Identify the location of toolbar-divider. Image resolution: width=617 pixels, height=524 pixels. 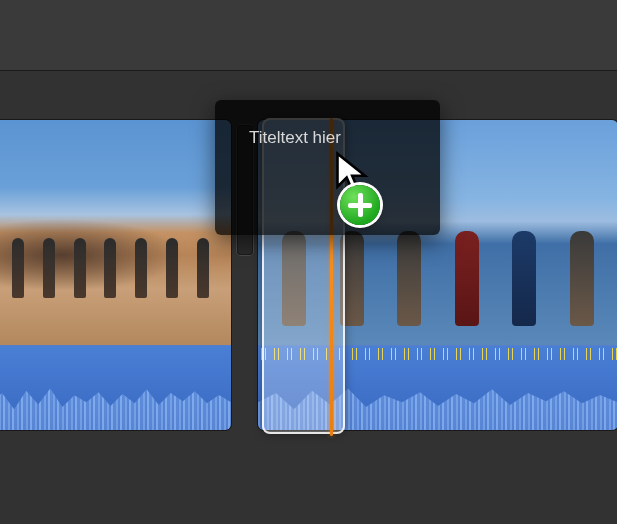
(308, 70).